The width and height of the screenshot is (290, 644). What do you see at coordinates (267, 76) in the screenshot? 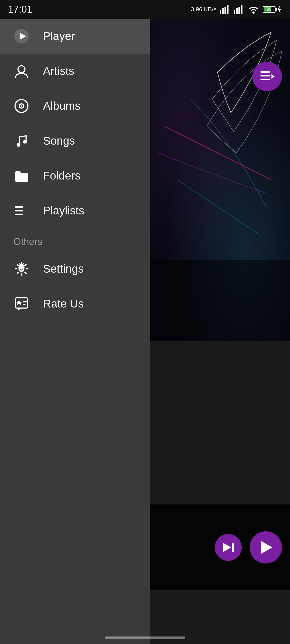
I see `queue-button` at bounding box center [267, 76].